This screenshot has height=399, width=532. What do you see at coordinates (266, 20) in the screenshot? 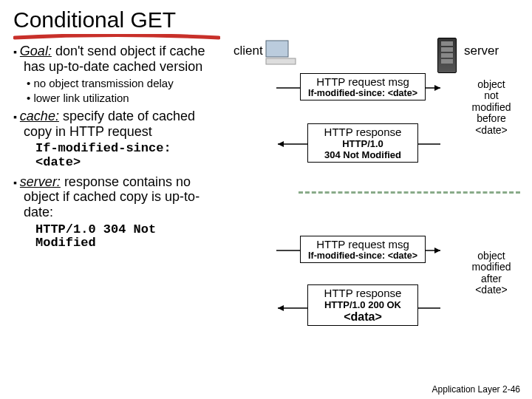
I see `slide-title: Conditional GET` at bounding box center [266, 20].